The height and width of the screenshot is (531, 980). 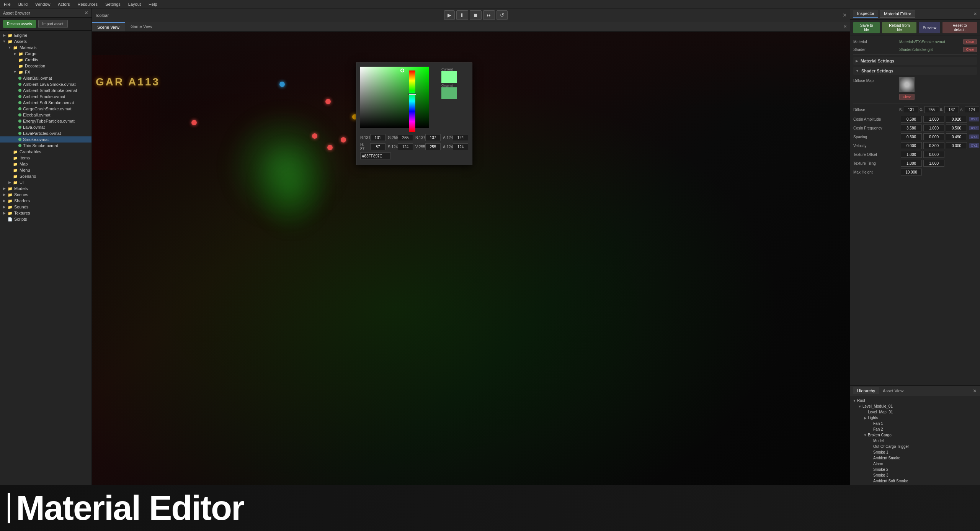 What do you see at coordinates (932, 110) in the screenshot?
I see `diffuse-g-input` at bounding box center [932, 110].